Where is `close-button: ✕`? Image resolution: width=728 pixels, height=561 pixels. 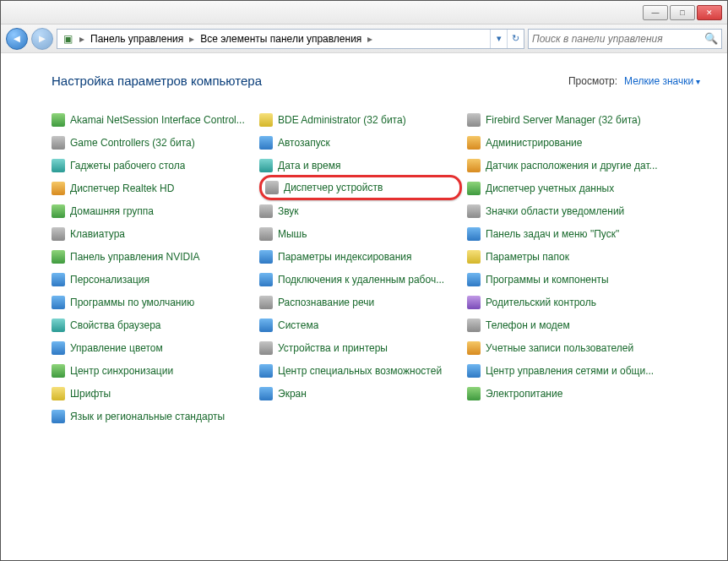
close-button: ✕ is located at coordinates (709, 13).